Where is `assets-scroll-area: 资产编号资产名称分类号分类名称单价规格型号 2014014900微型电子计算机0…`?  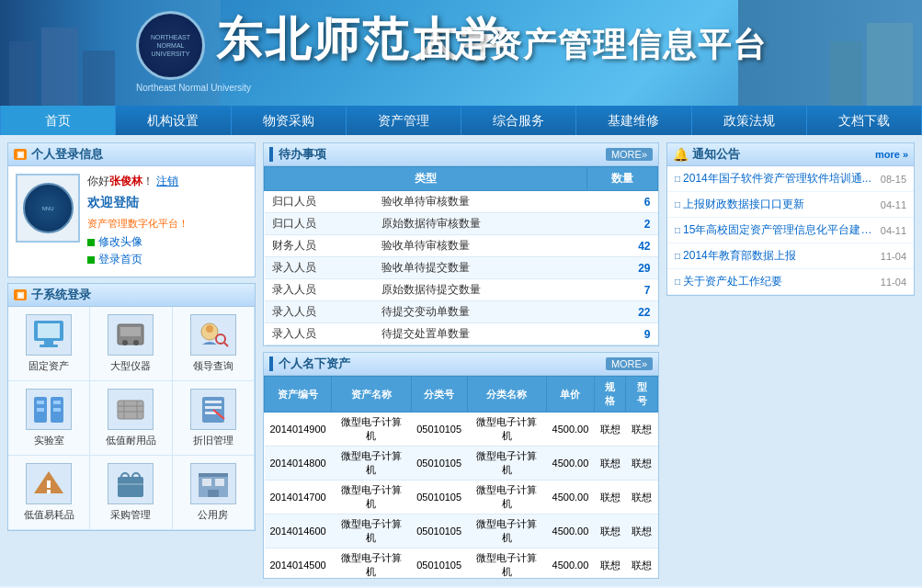
assets-scroll-area: 资产编号资产名称分类号分类名称单价规格型号 2014014900微型电子计算机0… is located at coordinates (461, 477).